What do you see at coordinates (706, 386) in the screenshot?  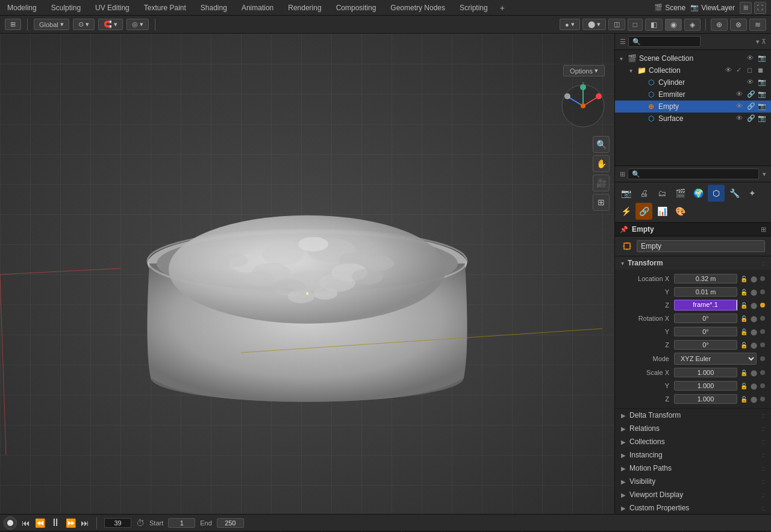 I see `scale-y-input: 1.000` at bounding box center [706, 386].